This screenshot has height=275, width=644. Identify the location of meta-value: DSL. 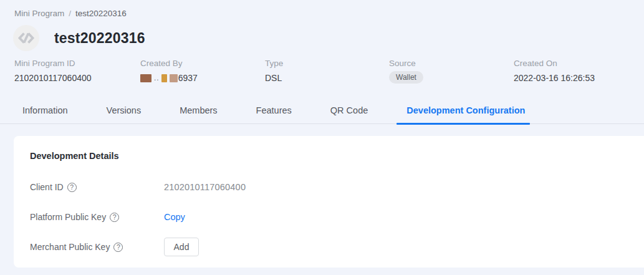
(327, 78).